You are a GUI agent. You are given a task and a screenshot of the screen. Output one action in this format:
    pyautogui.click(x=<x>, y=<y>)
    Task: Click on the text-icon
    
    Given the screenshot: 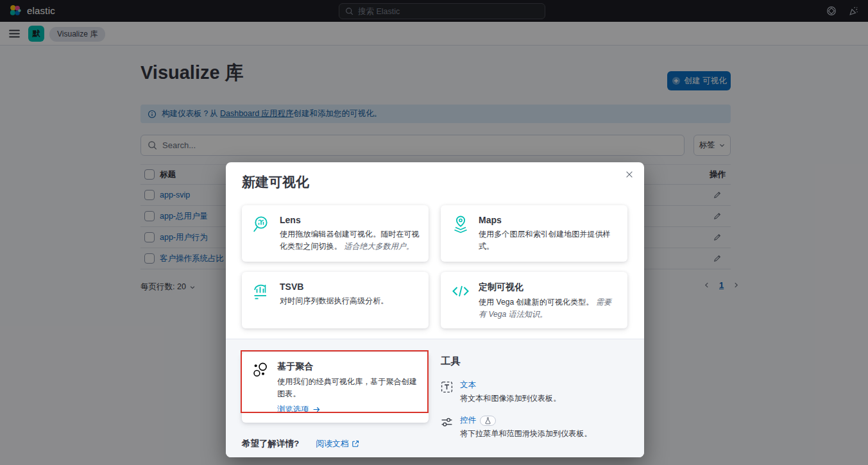 What is the action you would take?
    pyautogui.click(x=447, y=393)
    